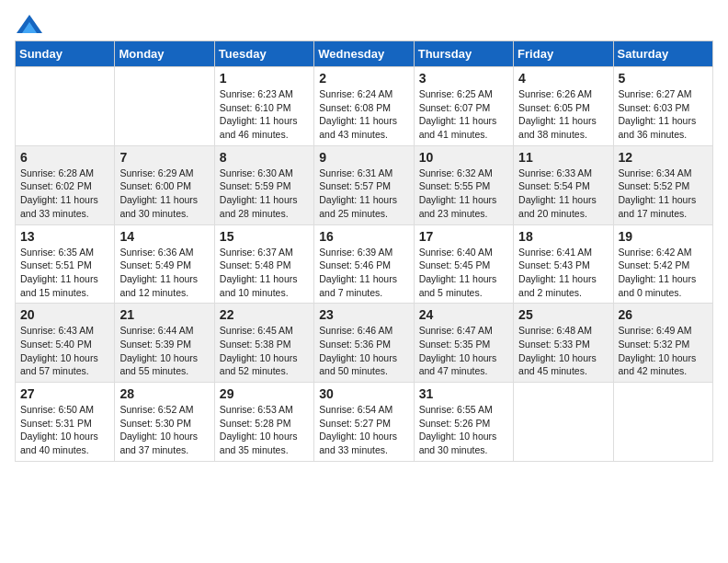  What do you see at coordinates (59, 430) in the screenshot?
I see `cell-content: Sunrise: 6:50 AMSunset: 5:31 PMDaylight:…` at bounding box center [59, 430].